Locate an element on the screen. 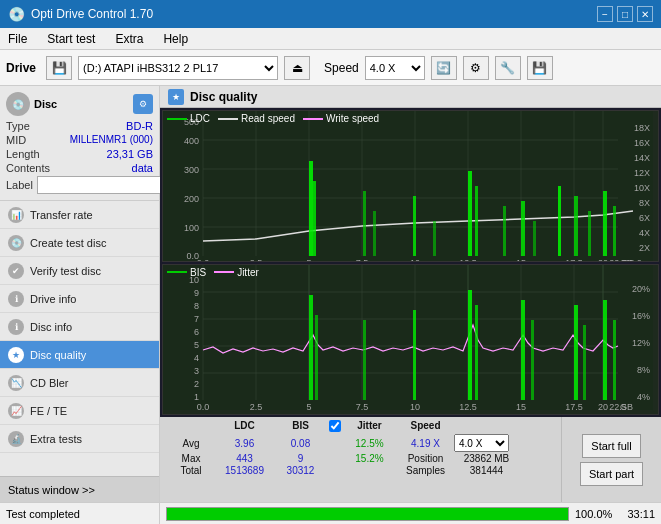  nav-label-verify-test-disc: Verify test disc is located at coordinates (66, 271).